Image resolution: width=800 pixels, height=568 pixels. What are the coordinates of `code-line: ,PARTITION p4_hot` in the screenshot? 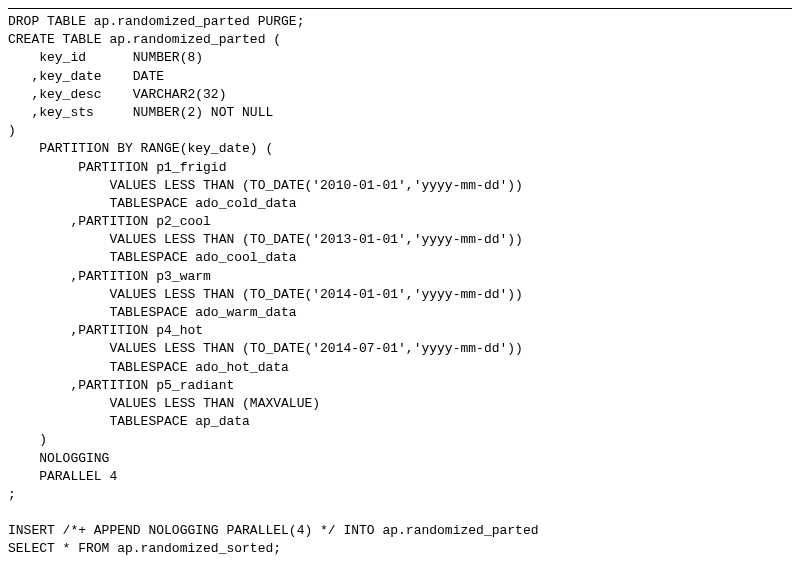 It's located at (106, 330).